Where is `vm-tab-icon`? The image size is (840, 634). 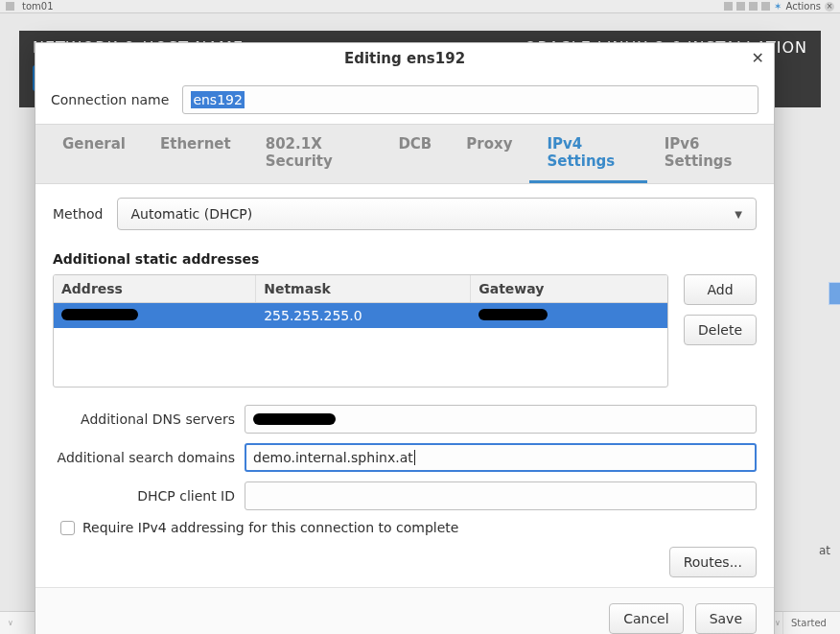
vm-tab-icon is located at coordinates (10, 6).